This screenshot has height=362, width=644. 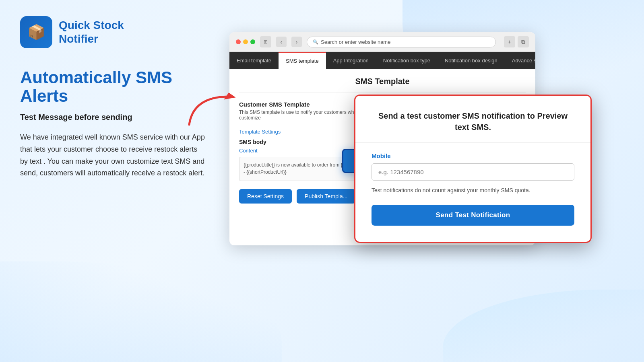 I want to click on main-heading: Automatically SMS Alerts, so click(x=113, y=87).